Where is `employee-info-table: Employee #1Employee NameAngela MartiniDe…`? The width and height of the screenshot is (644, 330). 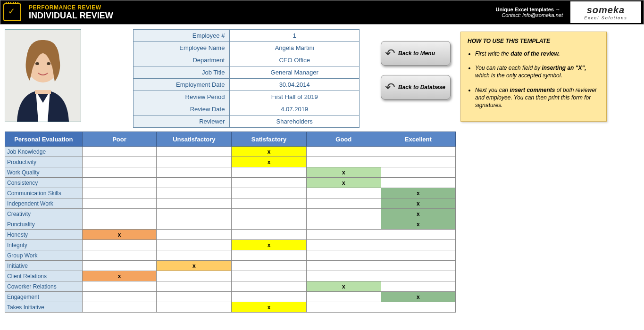
employee-info-table: Employee #1Employee NameAngela MartiniDe… is located at coordinates (246, 78).